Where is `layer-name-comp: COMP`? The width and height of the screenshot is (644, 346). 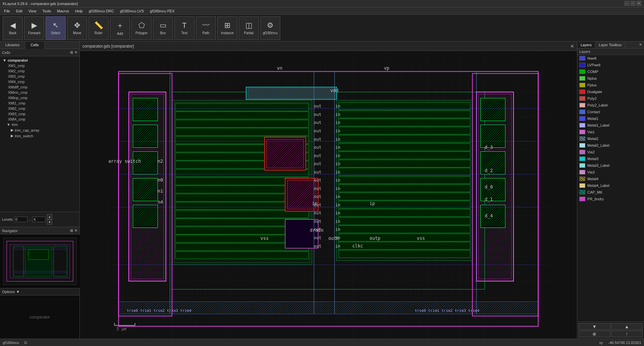 layer-name-comp: COMP is located at coordinates (615, 72).